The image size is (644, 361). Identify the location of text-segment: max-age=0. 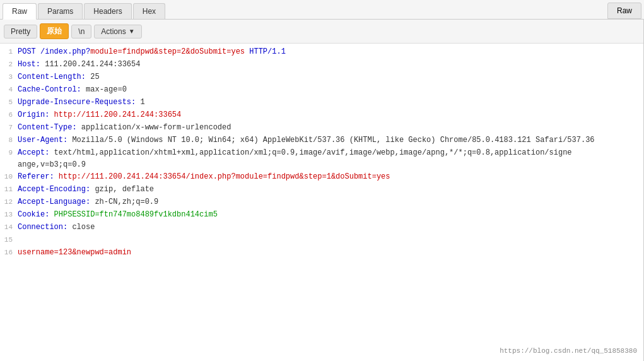
(106, 90).